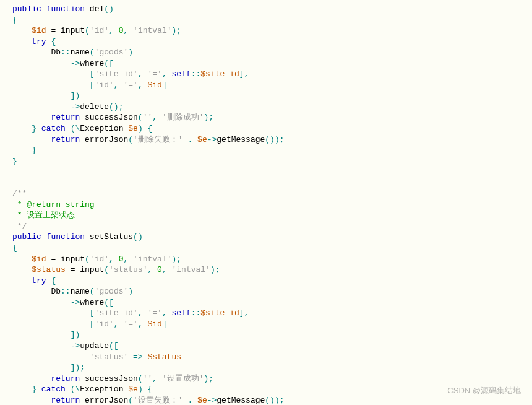 This screenshot has height=405, width=532. What do you see at coordinates (20, 193) in the screenshot?
I see `docblock-open: /**` at bounding box center [20, 193].